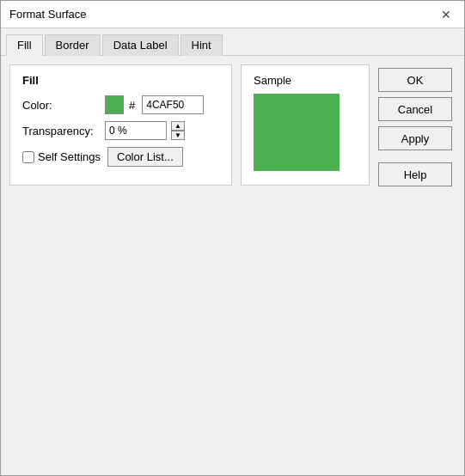 This screenshot has width=465, height=476. What do you see at coordinates (28, 157) in the screenshot?
I see `self-settings-checkbox` at bounding box center [28, 157].